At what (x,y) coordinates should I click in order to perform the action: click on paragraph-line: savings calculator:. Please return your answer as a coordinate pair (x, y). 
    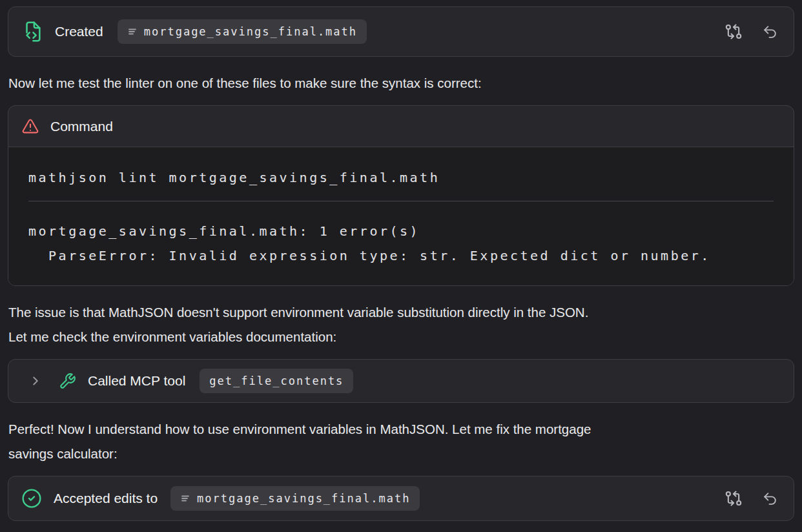
    Looking at the image, I should click on (401, 454).